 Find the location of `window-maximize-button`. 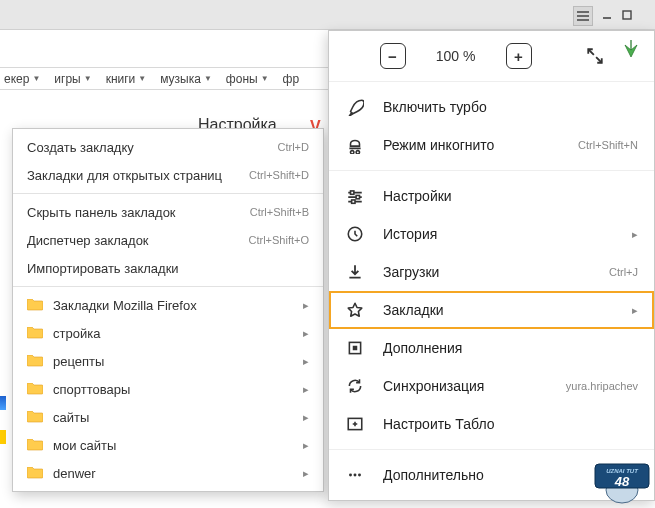

window-maximize-button is located at coordinates (627, 15).